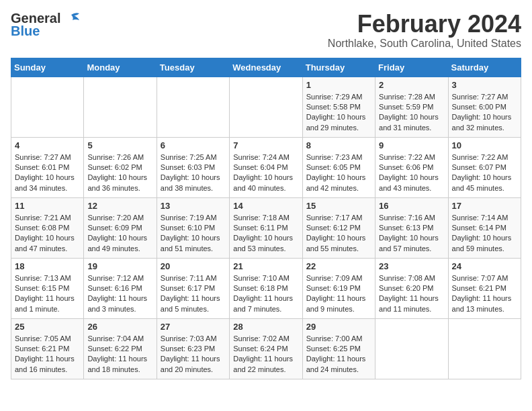  I want to click on day-number: 5, so click(120, 145).